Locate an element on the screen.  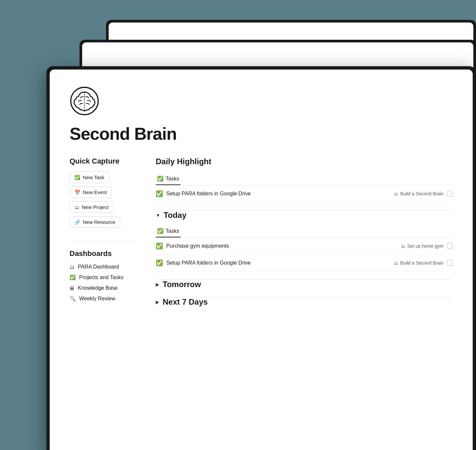
task-project-1: 🗂 Build a Second Brain is located at coordinates (419, 194).